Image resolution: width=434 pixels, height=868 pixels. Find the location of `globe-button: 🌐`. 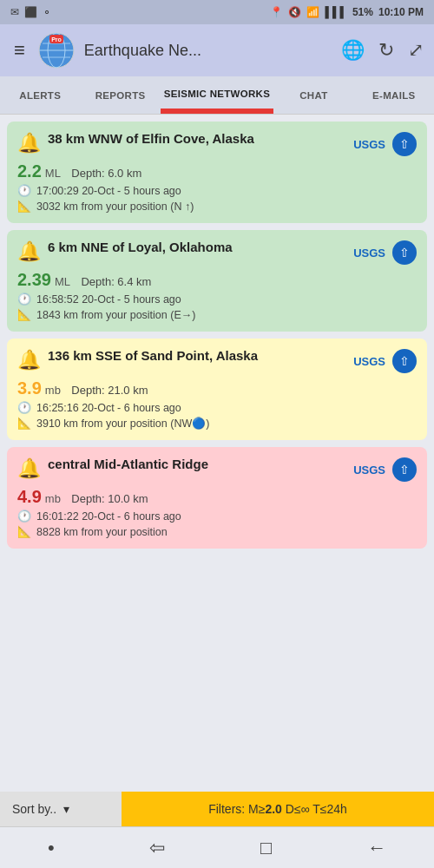

globe-button: 🌐 is located at coordinates (352, 50).